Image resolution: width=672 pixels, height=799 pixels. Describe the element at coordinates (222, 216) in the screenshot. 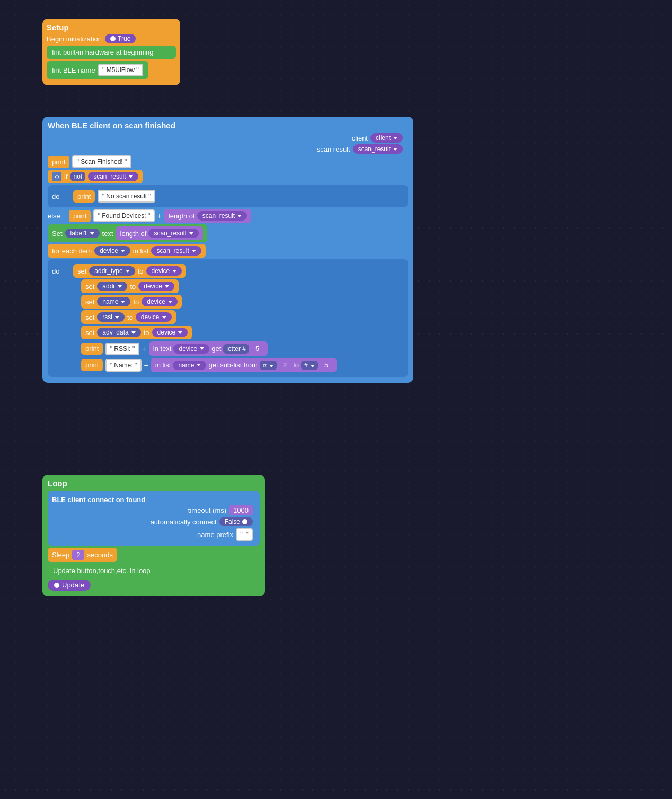

I see `scan-result-var3: scan_result` at that location.